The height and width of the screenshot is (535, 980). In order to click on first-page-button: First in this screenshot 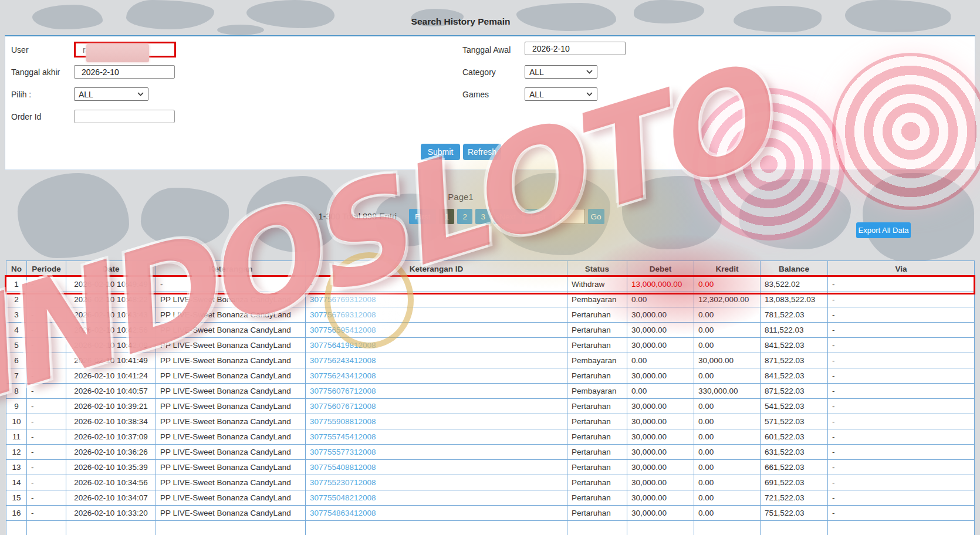, I will do `click(423, 216)`.